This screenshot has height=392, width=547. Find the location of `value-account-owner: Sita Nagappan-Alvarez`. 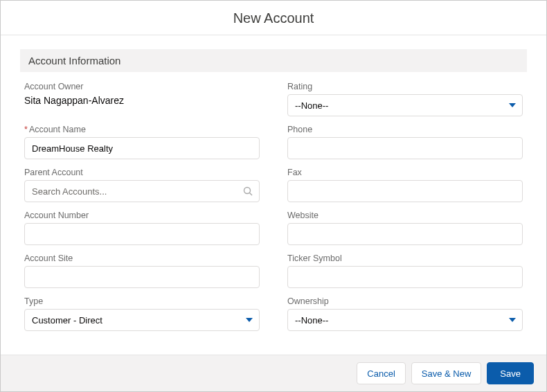

value-account-owner: Sita Nagappan-Alvarez is located at coordinates (142, 100).